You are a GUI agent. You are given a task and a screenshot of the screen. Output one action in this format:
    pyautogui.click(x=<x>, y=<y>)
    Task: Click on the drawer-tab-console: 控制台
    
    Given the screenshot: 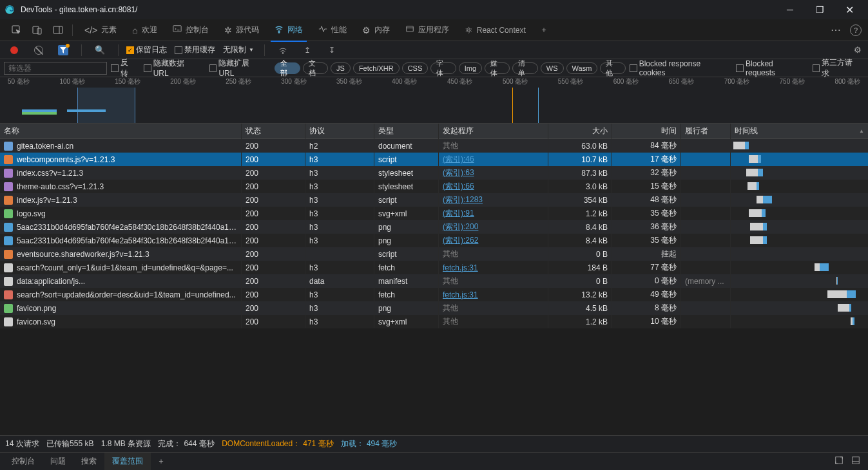 What is the action you would take?
    pyautogui.click(x=23, y=462)
    